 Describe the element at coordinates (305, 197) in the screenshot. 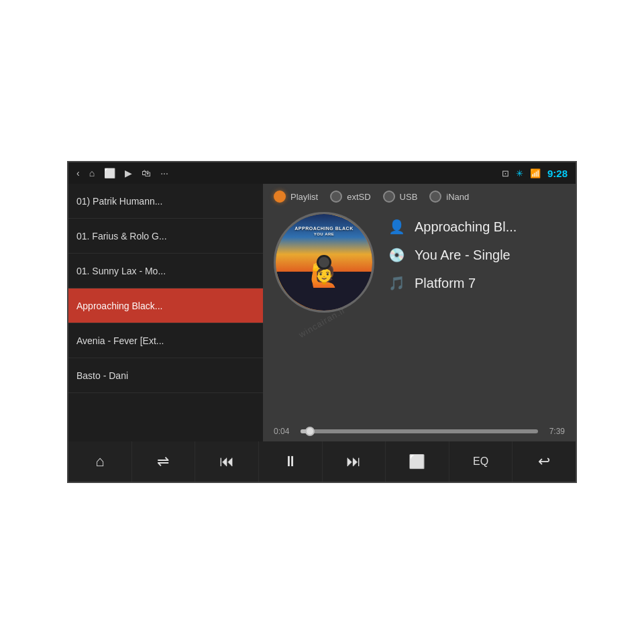

I see `source-tab-label: Playlist` at that location.